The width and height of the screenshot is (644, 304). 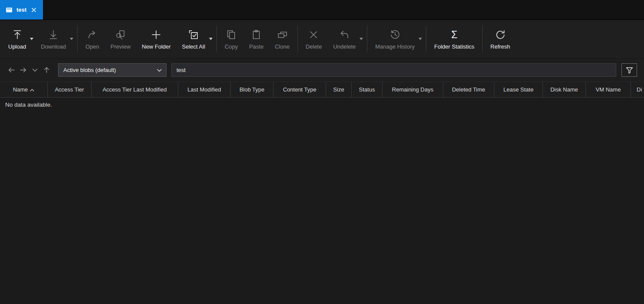 What do you see at coordinates (121, 39) in the screenshot?
I see `preview-button: Preview` at bounding box center [121, 39].